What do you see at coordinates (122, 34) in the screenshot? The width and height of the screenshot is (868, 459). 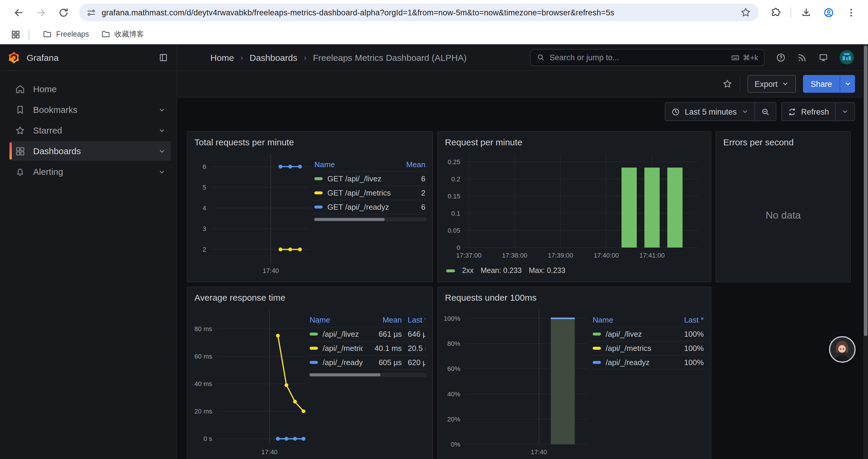 I see `bookmark-folder-blogs: 收藏博客` at bounding box center [122, 34].